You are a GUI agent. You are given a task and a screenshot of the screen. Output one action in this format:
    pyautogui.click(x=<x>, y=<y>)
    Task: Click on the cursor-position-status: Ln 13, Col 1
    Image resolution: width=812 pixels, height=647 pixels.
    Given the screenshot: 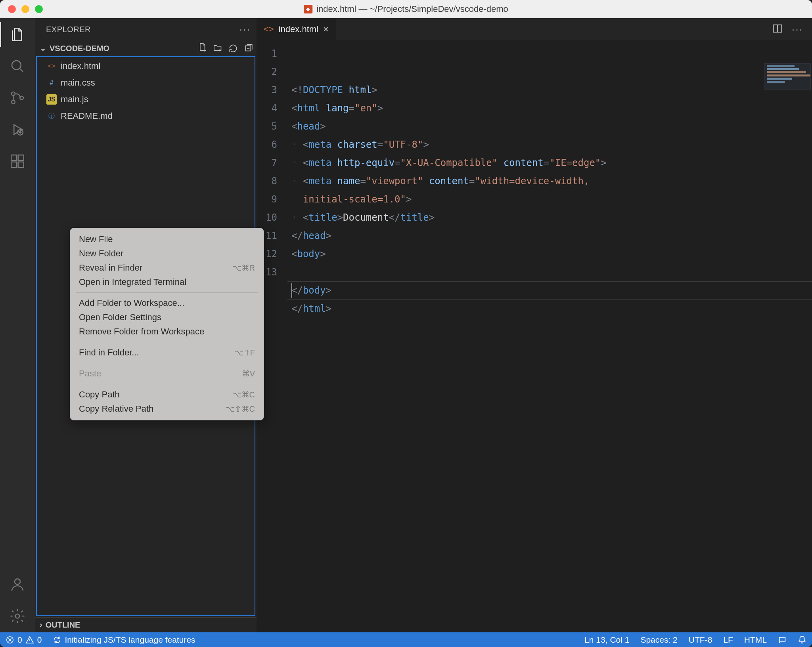 What is the action you would take?
    pyautogui.click(x=607, y=639)
    